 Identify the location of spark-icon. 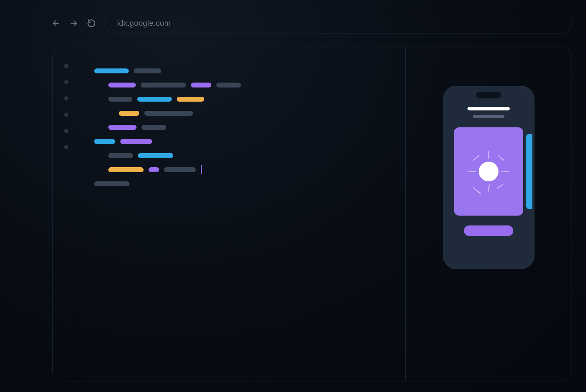
(489, 171).